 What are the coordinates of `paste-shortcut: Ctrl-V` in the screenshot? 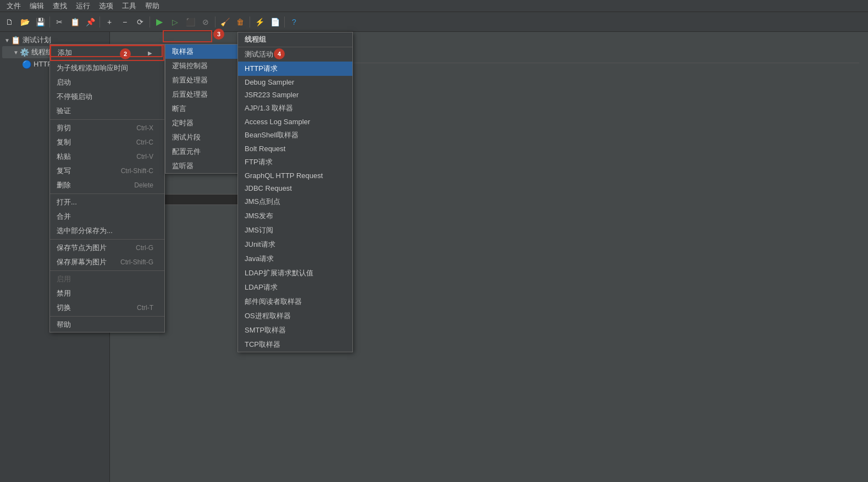 It's located at (145, 157).